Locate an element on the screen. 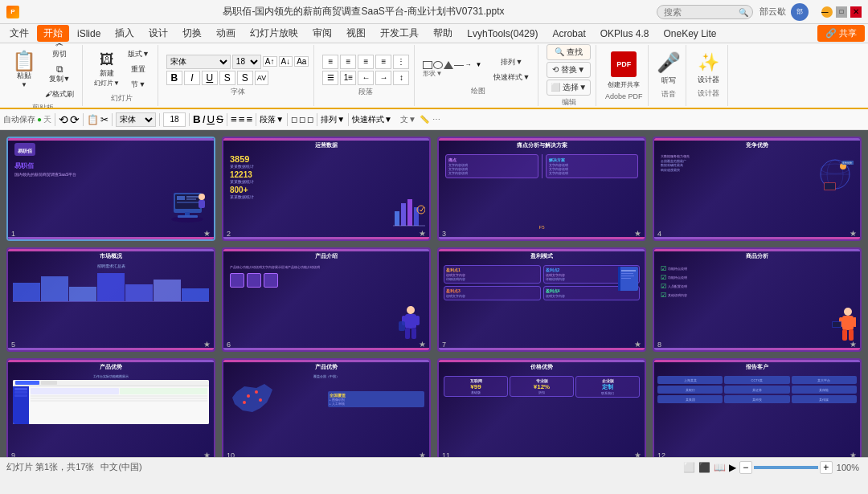 This screenshot has height=494, width=868. spacing-button: AV is located at coordinates (262, 78).